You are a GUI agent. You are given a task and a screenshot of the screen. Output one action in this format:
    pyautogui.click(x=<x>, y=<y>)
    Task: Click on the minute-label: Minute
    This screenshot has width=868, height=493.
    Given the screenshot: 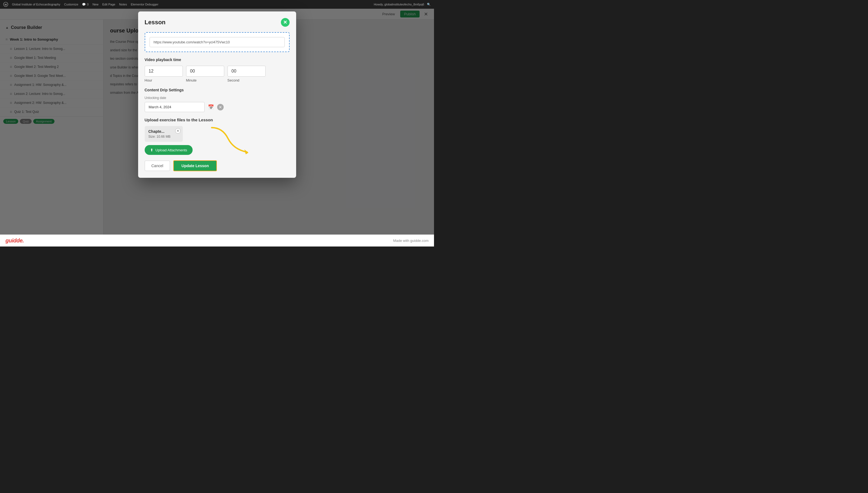 What is the action you would take?
    pyautogui.click(x=191, y=80)
    